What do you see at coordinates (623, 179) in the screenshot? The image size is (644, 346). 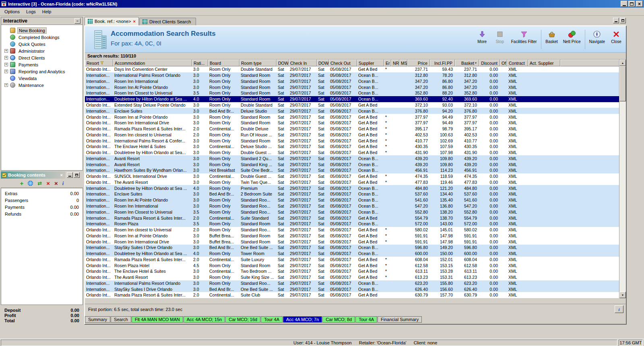 I see `vertical-scrollbar: ▲ ▼` at bounding box center [623, 179].